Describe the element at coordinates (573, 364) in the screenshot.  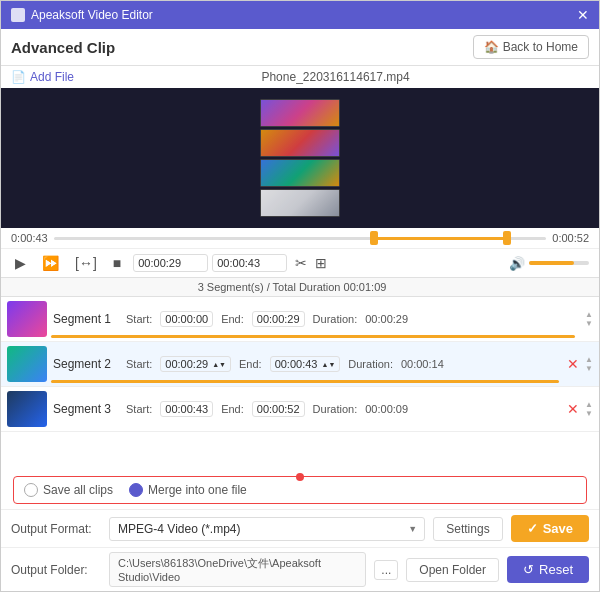
I see `segment-2-delete-button: ✕` at that location.